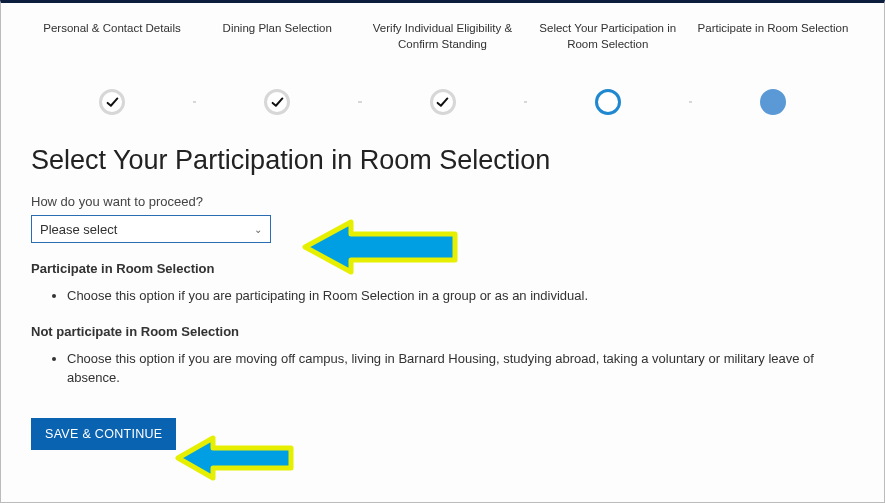 Image resolution: width=885 pixels, height=503 pixels. Describe the element at coordinates (608, 37) in the screenshot. I see `step-4-label: Select Your Participation in Room Select…` at that location.